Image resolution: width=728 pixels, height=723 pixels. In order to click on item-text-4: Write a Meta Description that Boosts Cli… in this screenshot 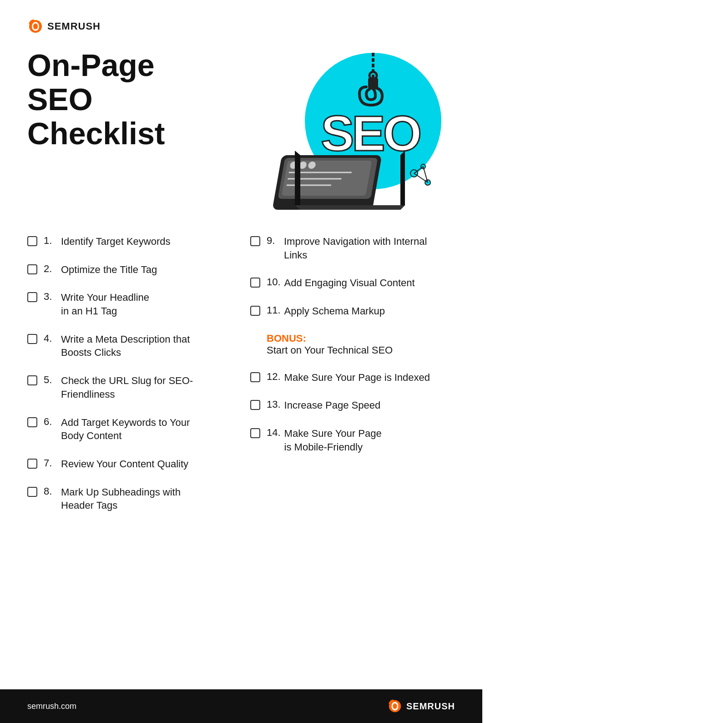, I will do `click(126, 346)`.